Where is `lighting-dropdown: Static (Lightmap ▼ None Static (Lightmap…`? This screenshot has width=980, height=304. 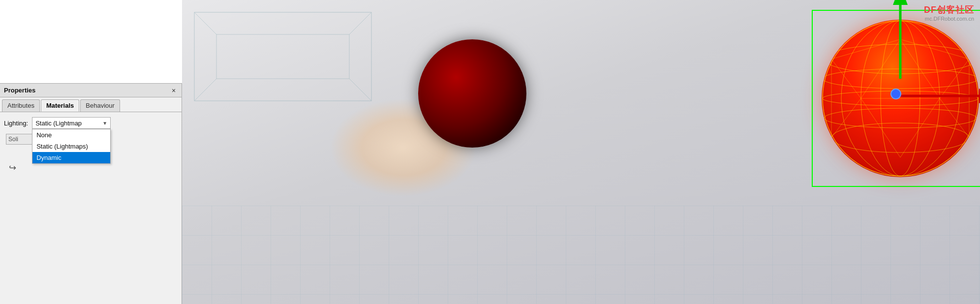 lighting-dropdown: Static (Lightmap ▼ None Static (Lightmap… is located at coordinates (71, 123).